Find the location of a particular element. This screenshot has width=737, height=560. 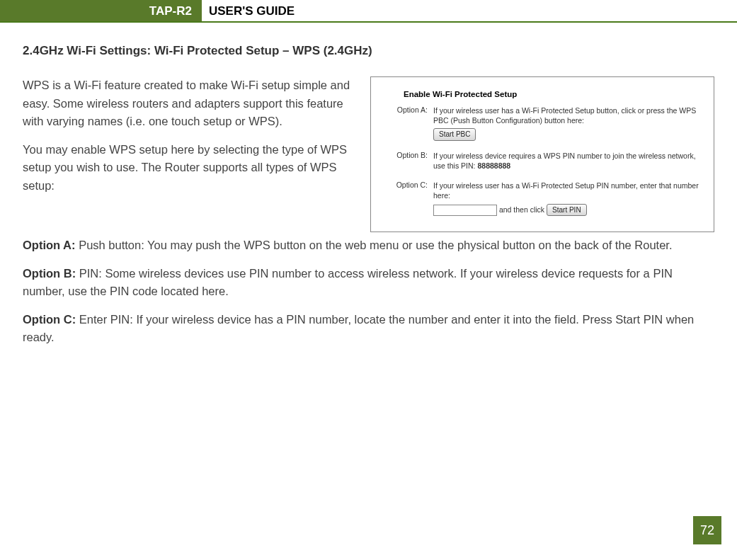

wps-screenshot: Enable Wi-Fi Protected Setup Option A: I… is located at coordinates (542, 154).